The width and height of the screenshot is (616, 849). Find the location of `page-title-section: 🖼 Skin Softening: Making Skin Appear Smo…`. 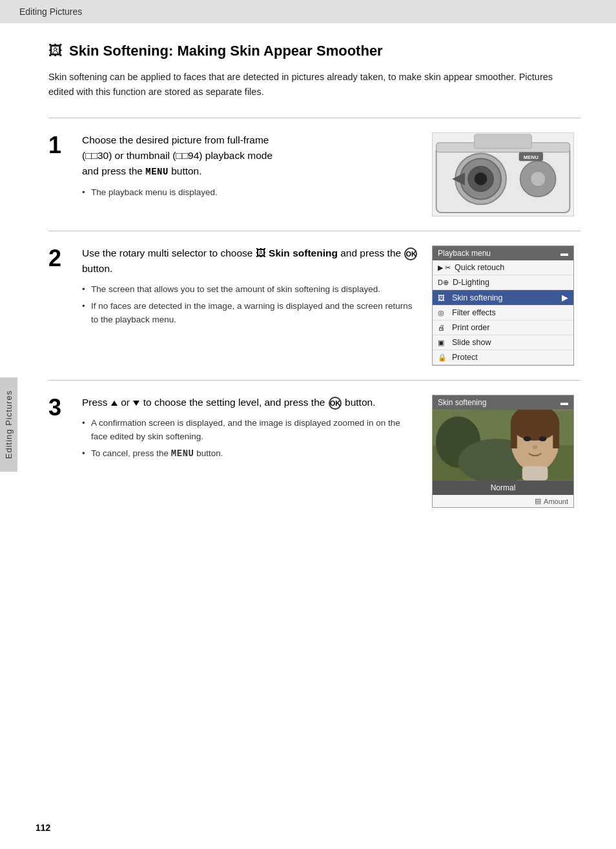

page-title-section: 🖼 Skin Softening: Making Skin Appear Smo… is located at coordinates (314, 51).